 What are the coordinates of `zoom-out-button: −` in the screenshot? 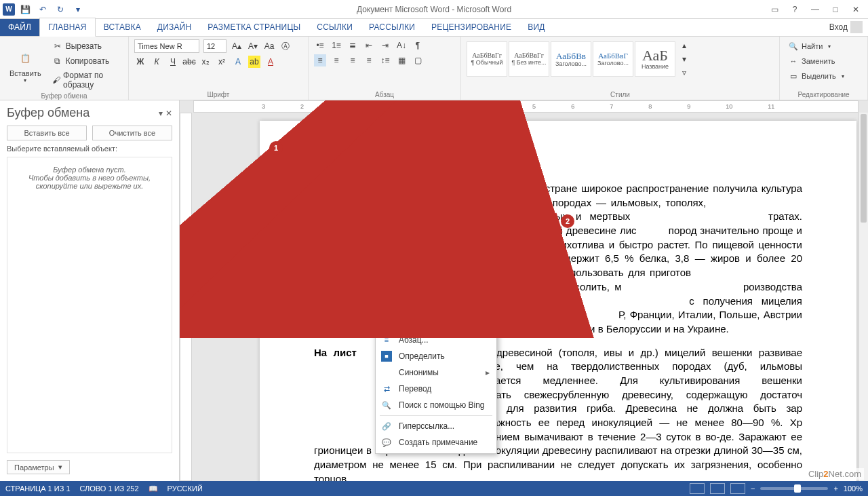 It's located at (753, 489).